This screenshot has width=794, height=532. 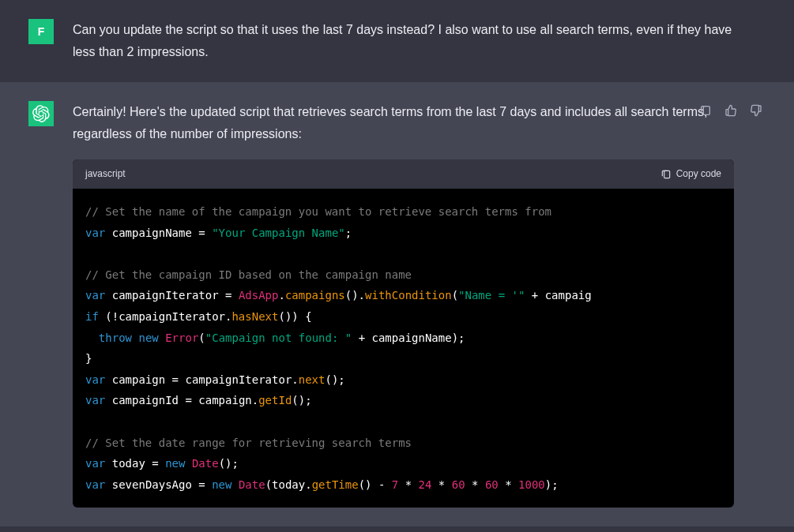 I want to click on code-header: javascript Copy code, so click(x=403, y=174).